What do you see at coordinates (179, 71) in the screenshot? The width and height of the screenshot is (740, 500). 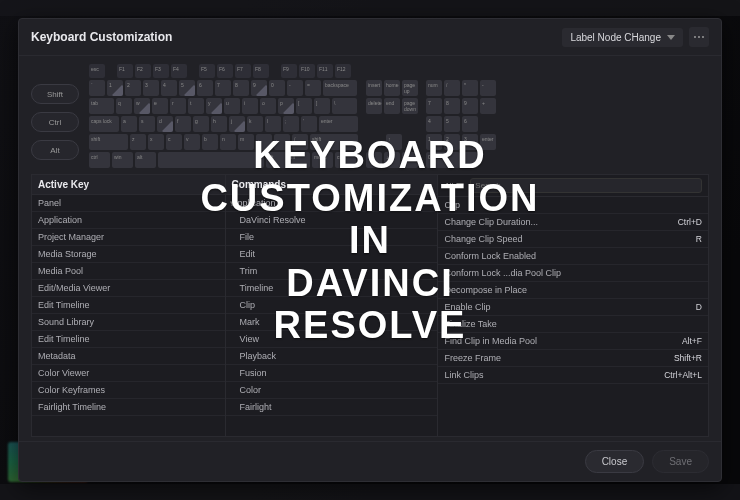 I see `key-f4: F4` at bounding box center [179, 71].